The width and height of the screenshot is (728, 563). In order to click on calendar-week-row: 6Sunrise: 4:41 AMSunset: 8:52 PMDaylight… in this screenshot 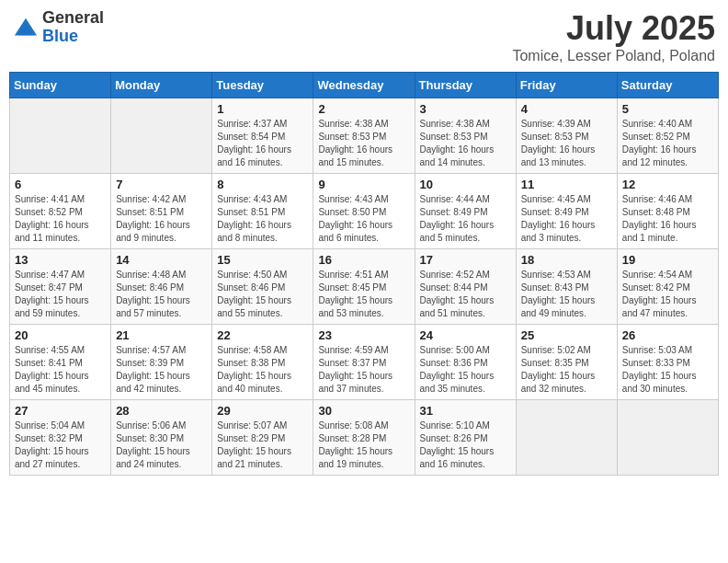, I will do `click(364, 212)`.